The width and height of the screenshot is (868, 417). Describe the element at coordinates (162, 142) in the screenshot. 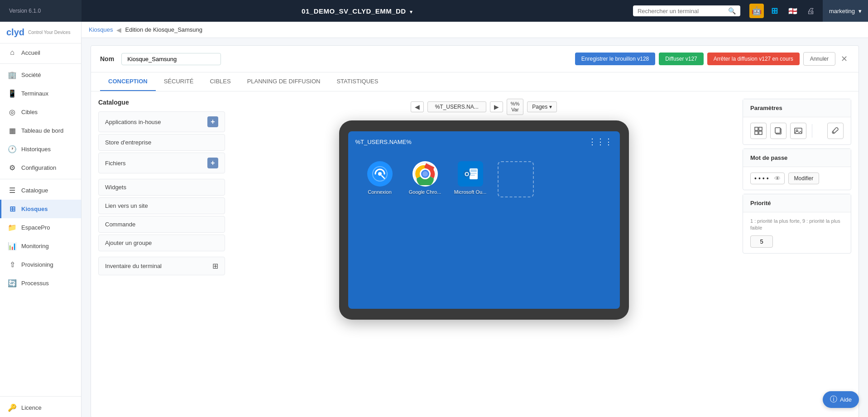

I see `catalogue-item-store: Store d'entreprise` at that location.